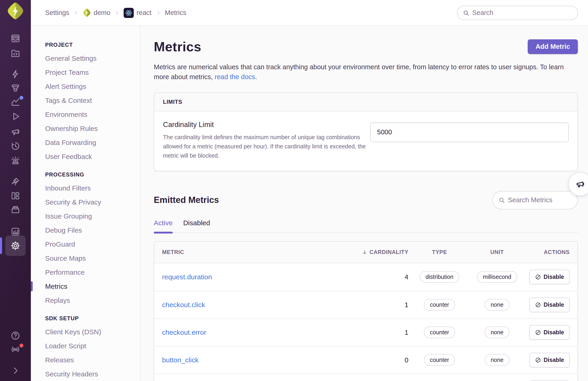 This screenshot has width=588, height=381. What do you see at coordinates (15, 53) in the screenshot?
I see `sidebar-projects-button` at bounding box center [15, 53].